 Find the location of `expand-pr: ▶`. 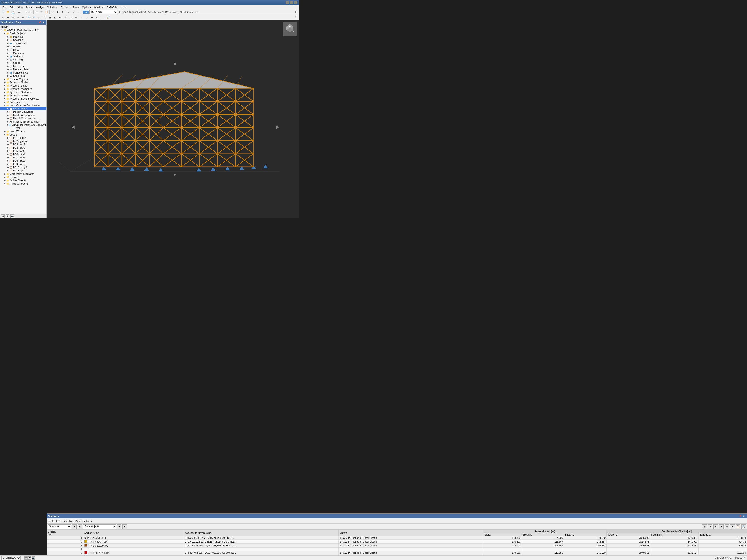

expand-pr: ▶ is located at coordinates (5, 184).